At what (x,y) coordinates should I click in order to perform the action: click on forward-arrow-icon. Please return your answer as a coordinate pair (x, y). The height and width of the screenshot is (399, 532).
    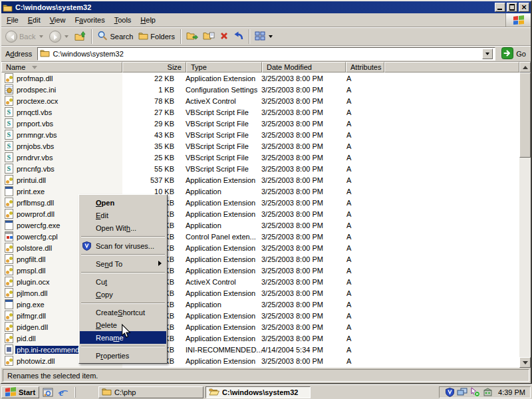
    Looking at the image, I should click on (55, 37).